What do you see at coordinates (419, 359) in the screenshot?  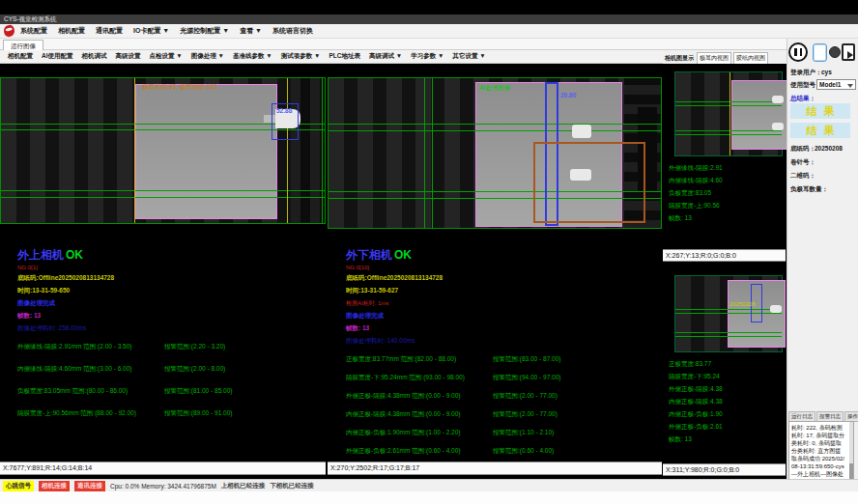 I see `measurement-value: 正极宽度:83.77mm 范围:(82.00 - 88.00)` at bounding box center [419, 359].